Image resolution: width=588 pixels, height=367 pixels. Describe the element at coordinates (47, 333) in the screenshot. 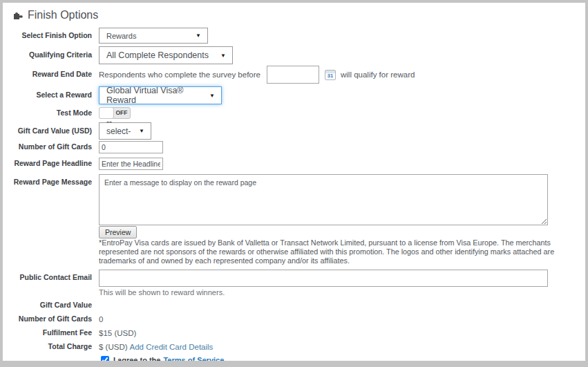

I see `summary-fulfilment-fee-label: Fulfilment Fee` at that location.